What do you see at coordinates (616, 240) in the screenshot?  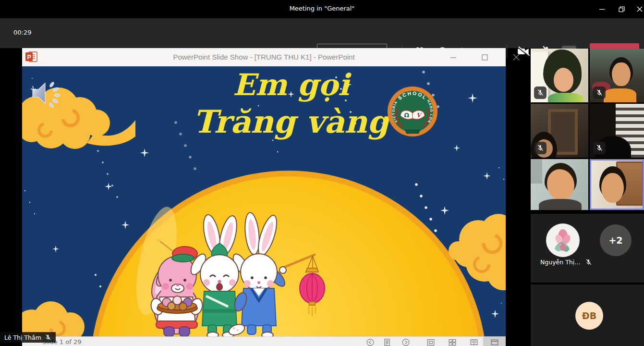 I see `participants-overflow-badge: +2` at bounding box center [616, 240].